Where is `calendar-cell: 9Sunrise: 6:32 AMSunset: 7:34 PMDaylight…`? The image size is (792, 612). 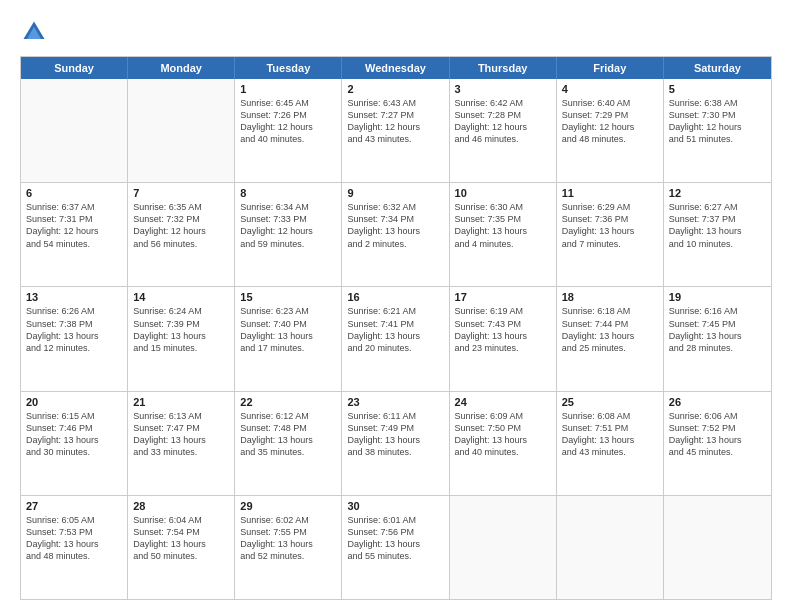
calendar-cell: 9Sunrise: 6:32 AMSunset: 7:34 PMDaylight… is located at coordinates (396, 234).